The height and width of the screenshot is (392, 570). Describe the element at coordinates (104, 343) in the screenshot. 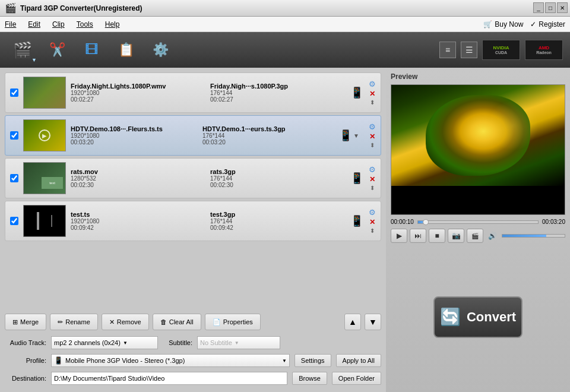

I see `audio-track-dropdown: mp2 2 channels (0x24) ▼` at that location.